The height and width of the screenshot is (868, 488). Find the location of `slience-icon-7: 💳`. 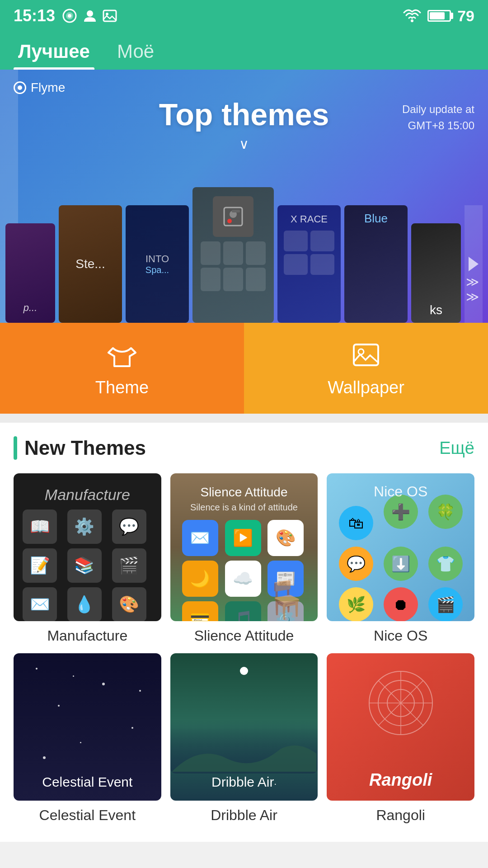

slience-icon-7: 💳 is located at coordinates (200, 611).